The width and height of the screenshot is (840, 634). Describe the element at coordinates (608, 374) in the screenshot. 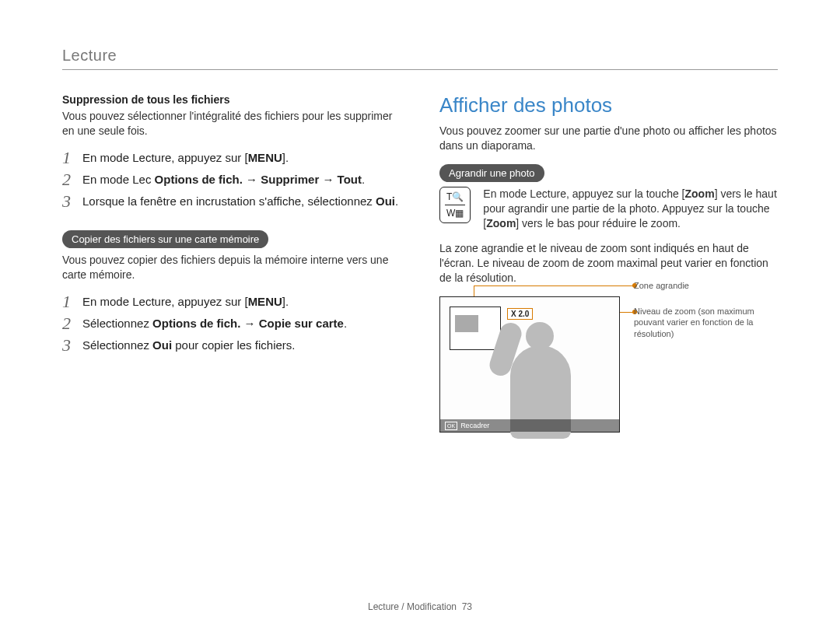

I see `zoom-diagram: X 2.0 OK Recadrer Zone agrandie Niveau d…` at that location.